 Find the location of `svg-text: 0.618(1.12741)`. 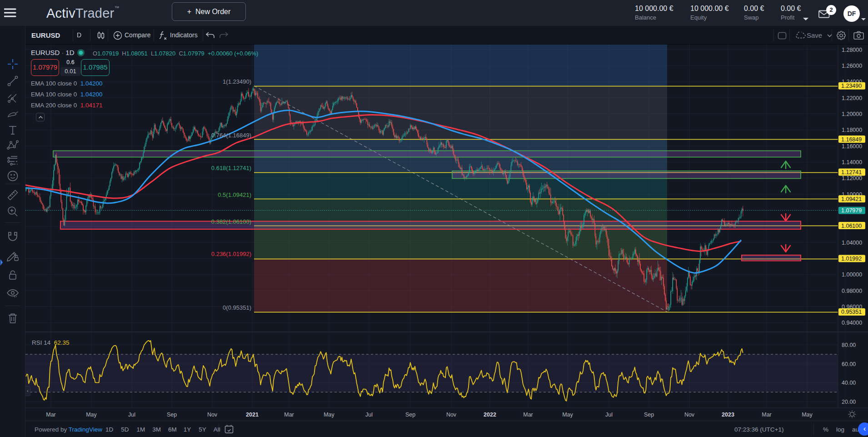

svg-text: 0.618(1.12741) is located at coordinates (231, 168).